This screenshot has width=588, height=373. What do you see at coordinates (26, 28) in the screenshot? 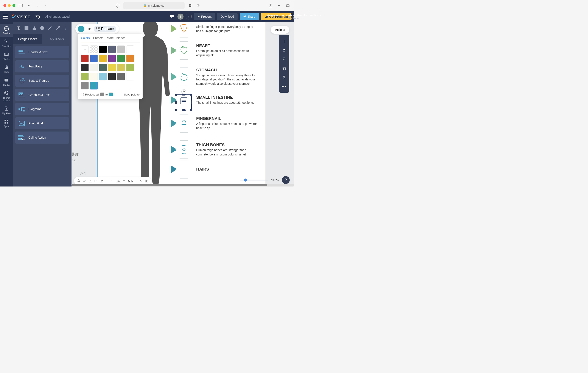
I see `square-tool` at bounding box center [26, 28].